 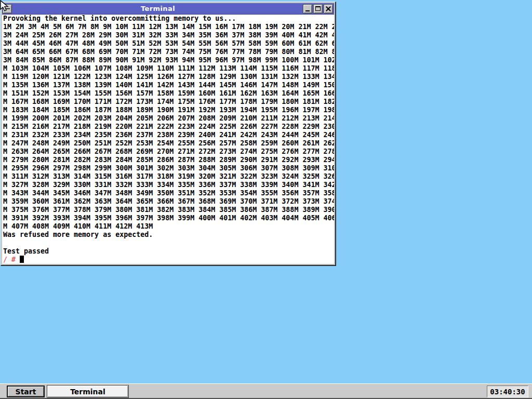 What do you see at coordinates (266, 391) in the screenshot?
I see `taskbar: Start Terminal 03:40:30` at bounding box center [266, 391].